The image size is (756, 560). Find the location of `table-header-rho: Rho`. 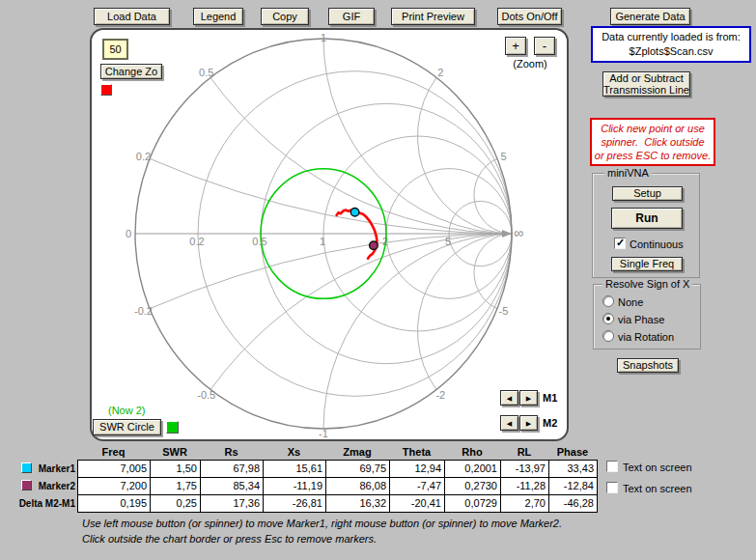

table-header-rho: Rho is located at coordinates (472, 452).